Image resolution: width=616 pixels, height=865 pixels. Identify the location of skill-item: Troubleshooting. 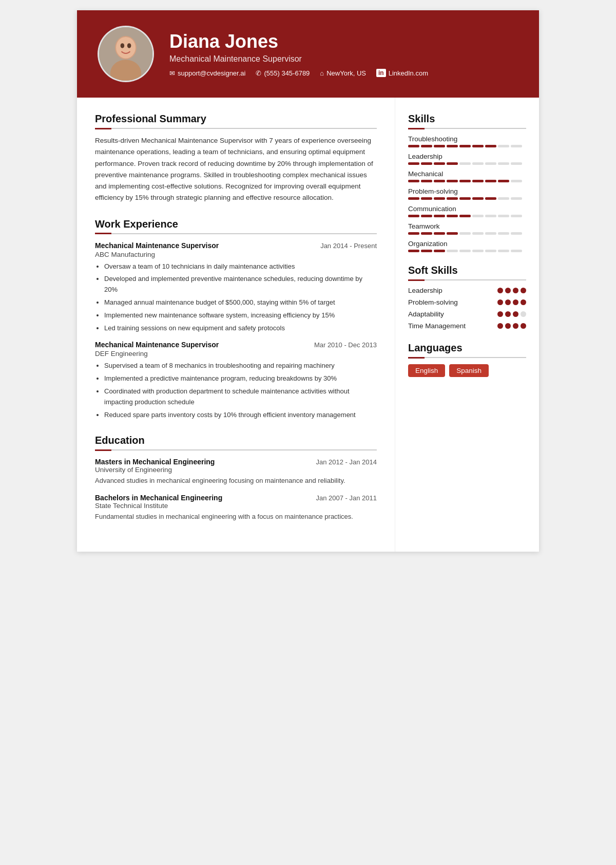
(467, 141).